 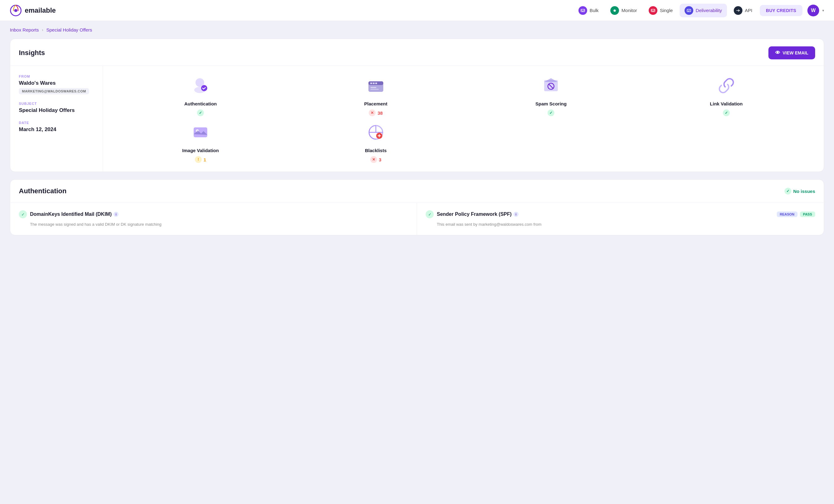 I want to click on dkim-info-icon: i, so click(x=116, y=214).